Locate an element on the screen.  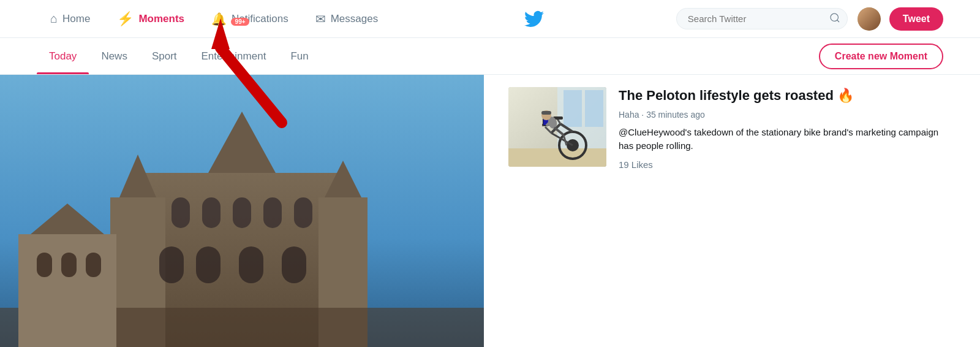
tab-sport: Sport is located at coordinates (164, 56).